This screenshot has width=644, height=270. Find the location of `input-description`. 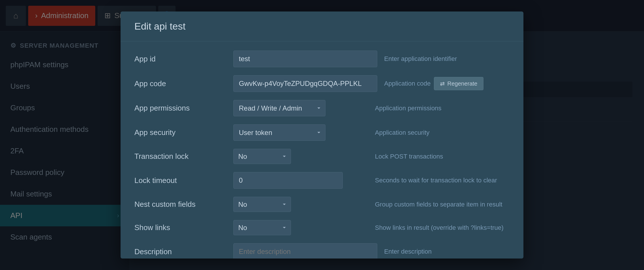

input-description is located at coordinates (305, 251).